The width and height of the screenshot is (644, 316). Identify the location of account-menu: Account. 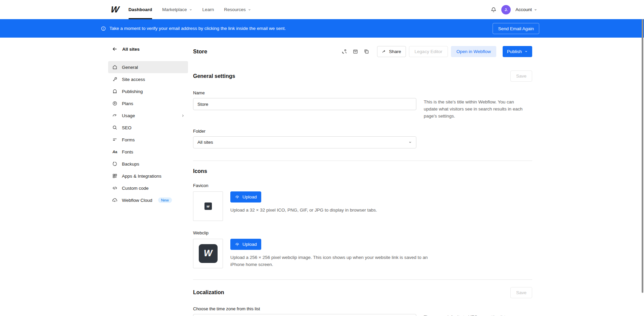
(526, 9).